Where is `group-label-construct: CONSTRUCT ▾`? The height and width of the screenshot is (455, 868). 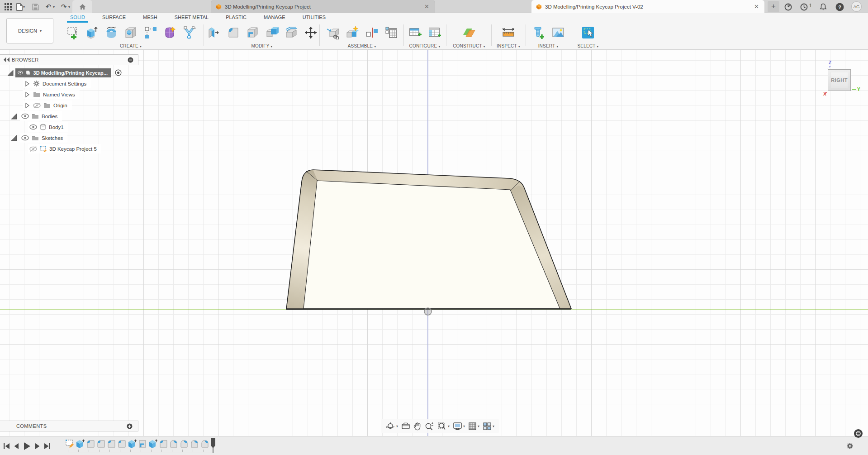 group-label-construct: CONSTRUCT ▾ is located at coordinates (469, 46).